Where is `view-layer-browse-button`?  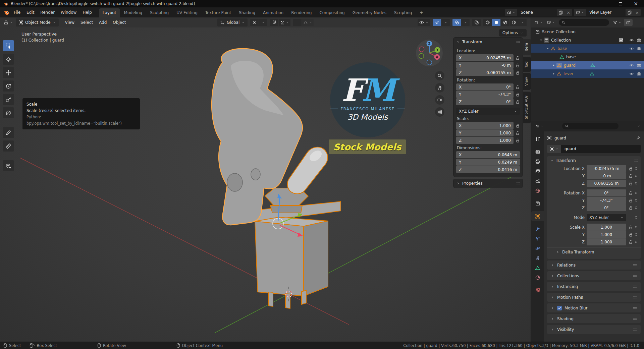 view-layer-browse-button is located at coordinates (580, 12).